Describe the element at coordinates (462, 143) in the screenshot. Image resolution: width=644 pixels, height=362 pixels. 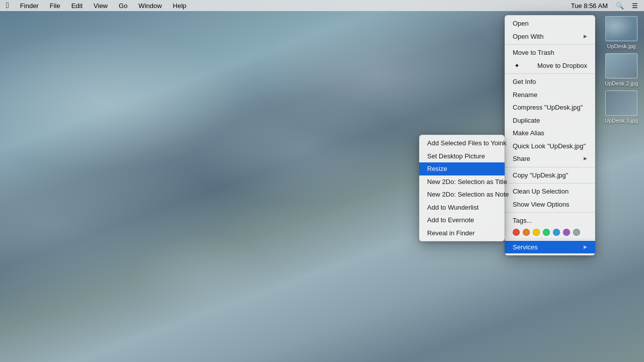
I see `services-yoink: Add Selected Files to Yoink` at that location.